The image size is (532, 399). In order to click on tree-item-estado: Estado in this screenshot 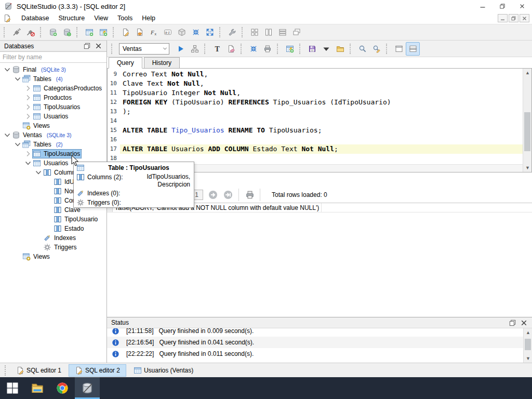, I will do `click(53, 229)`.